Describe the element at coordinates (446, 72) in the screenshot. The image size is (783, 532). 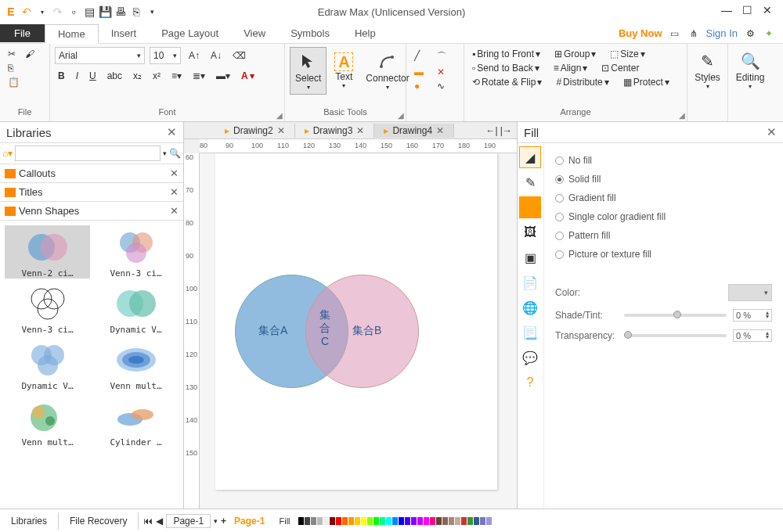
I see `delete-tool: ✕` at that location.